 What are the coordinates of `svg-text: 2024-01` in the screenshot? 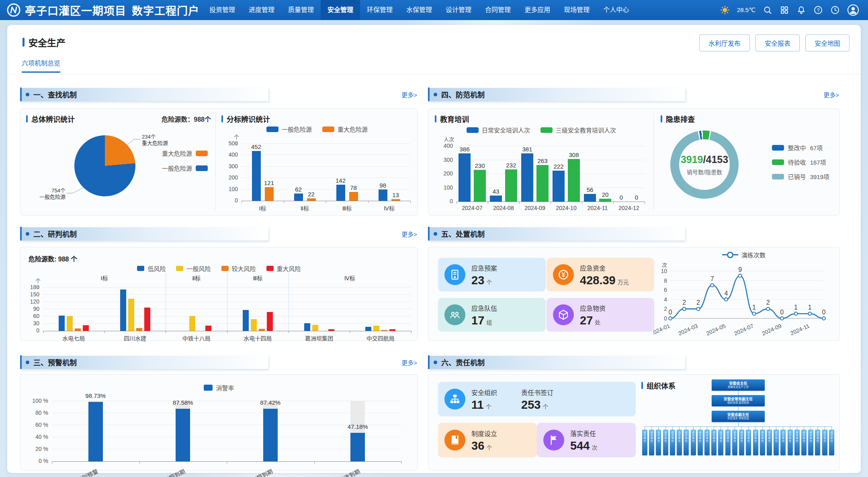 It's located at (662, 330).